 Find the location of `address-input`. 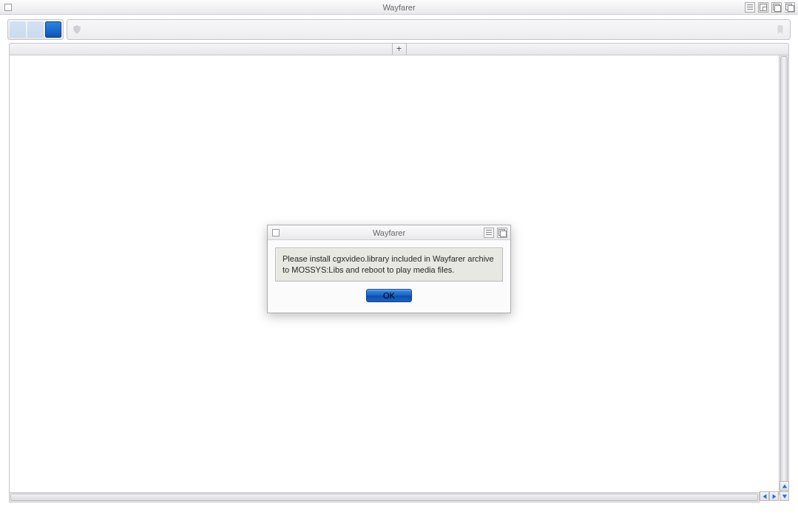

address-input is located at coordinates (429, 30).